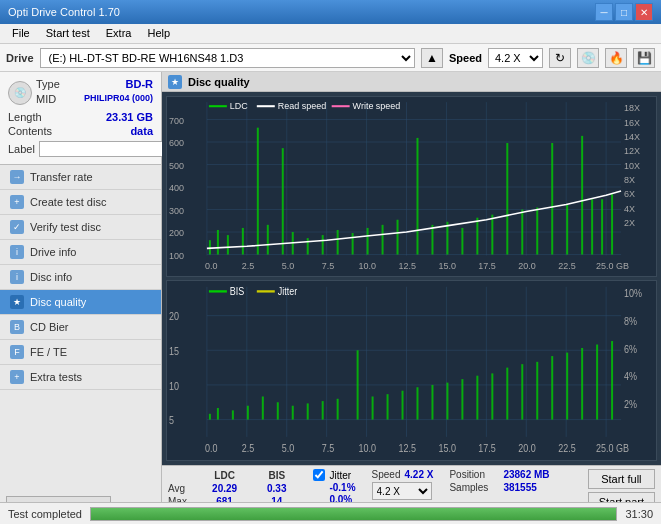 The image size is (661, 524). Describe the element at coordinates (68, 202) in the screenshot. I see `nav-label-create-test-disc: Create test disc` at that location.